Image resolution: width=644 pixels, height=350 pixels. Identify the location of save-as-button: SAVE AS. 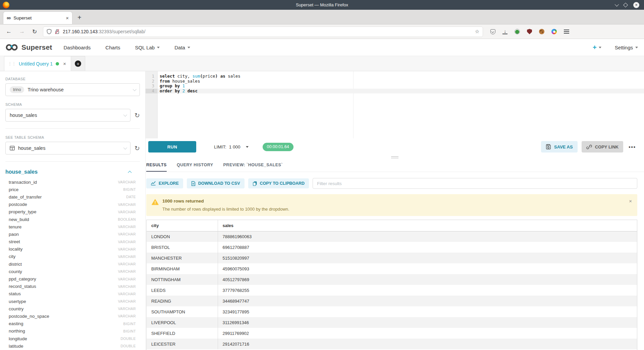
(559, 147).